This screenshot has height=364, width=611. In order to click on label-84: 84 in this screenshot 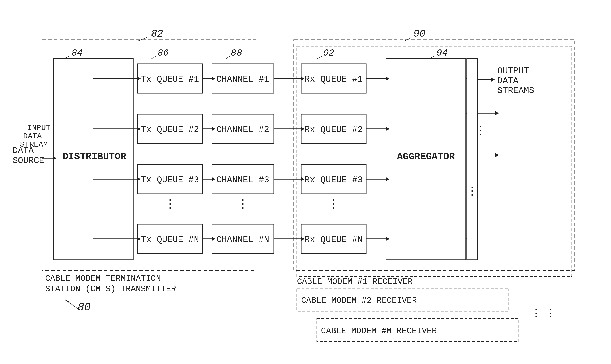, I will do `click(77, 53)`.